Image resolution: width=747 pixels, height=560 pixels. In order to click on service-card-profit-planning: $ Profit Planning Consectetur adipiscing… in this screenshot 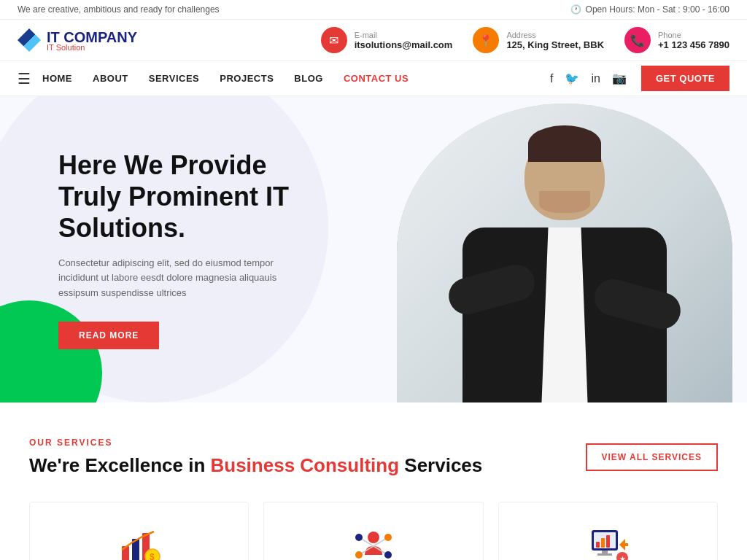, I will do `click(139, 531)`.